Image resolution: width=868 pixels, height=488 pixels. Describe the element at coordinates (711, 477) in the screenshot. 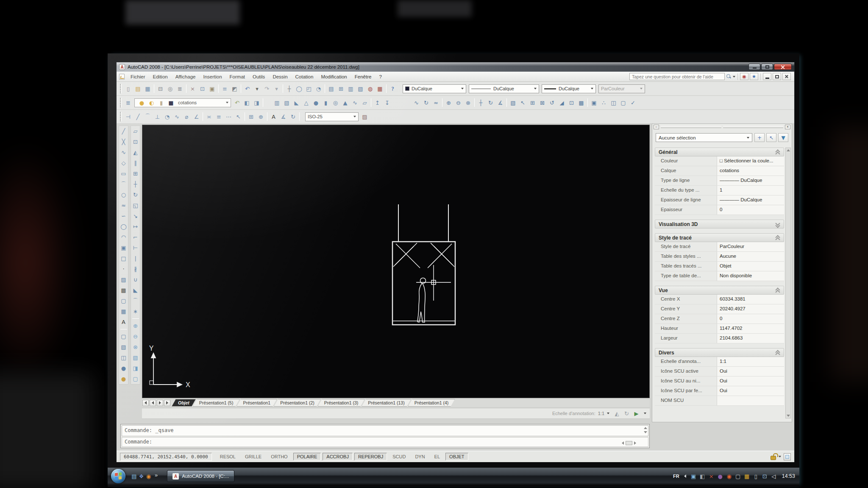

I see `tray-sync-error-icon: ×` at that location.